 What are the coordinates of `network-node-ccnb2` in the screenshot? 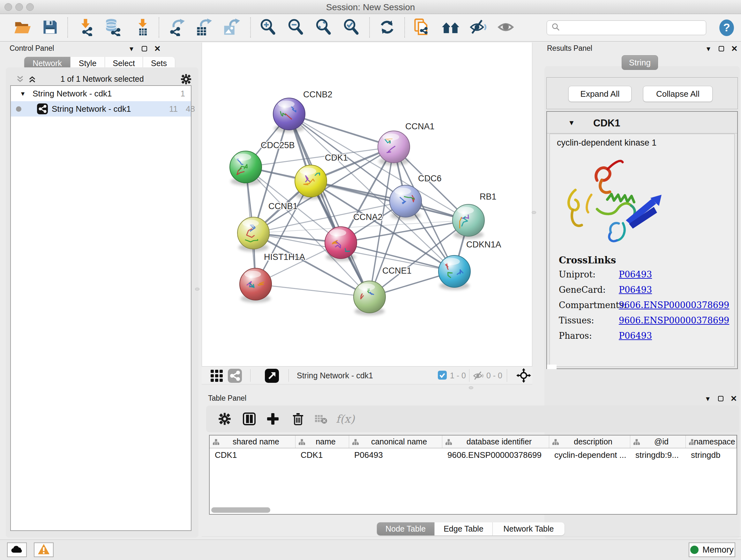 It's located at (289, 115).